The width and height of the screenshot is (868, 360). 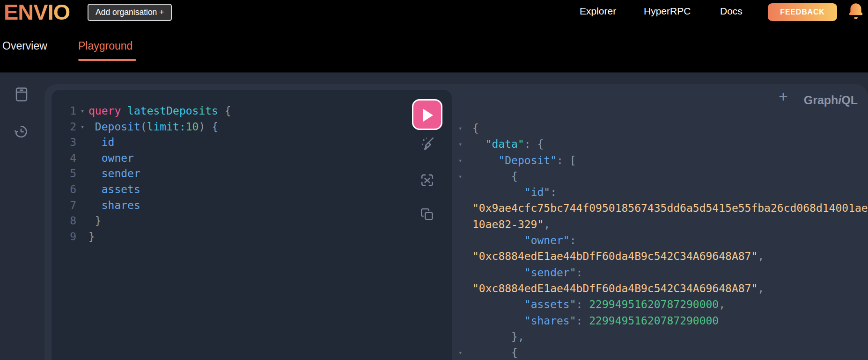 What do you see at coordinates (662, 144) in the screenshot?
I see `json-line: ▾ "data": {` at bounding box center [662, 144].